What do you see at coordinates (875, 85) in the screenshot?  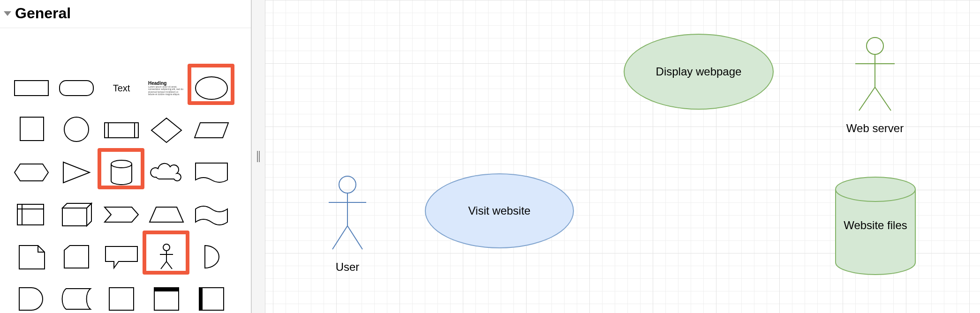 I see `node-web-server-actor: Web server` at bounding box center [875, 85].